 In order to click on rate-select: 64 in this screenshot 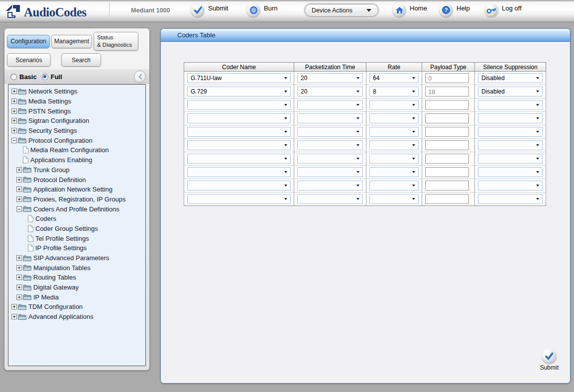, I will do `click(394, 78)`.